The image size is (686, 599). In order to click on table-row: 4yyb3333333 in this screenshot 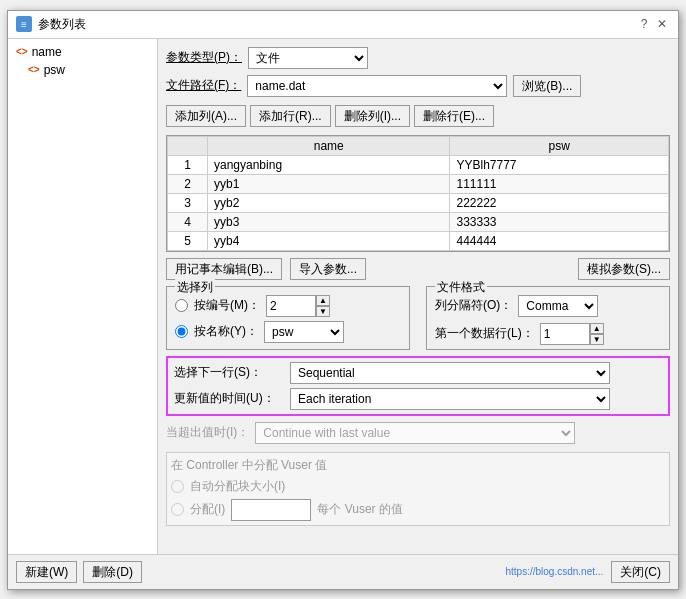, I will do `click(418, 222)`.